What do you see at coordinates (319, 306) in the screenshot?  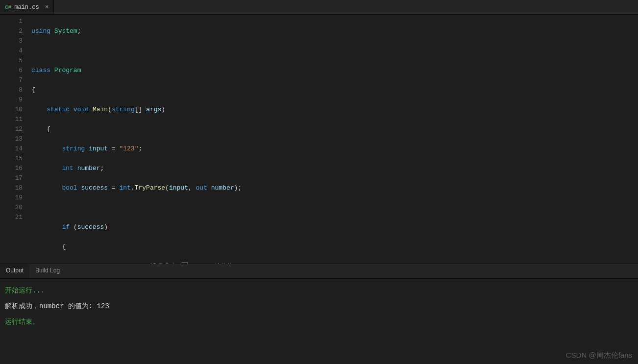 I see `output-line: 解析成功，number 的值为: 123` at bounding box center [319, 306].